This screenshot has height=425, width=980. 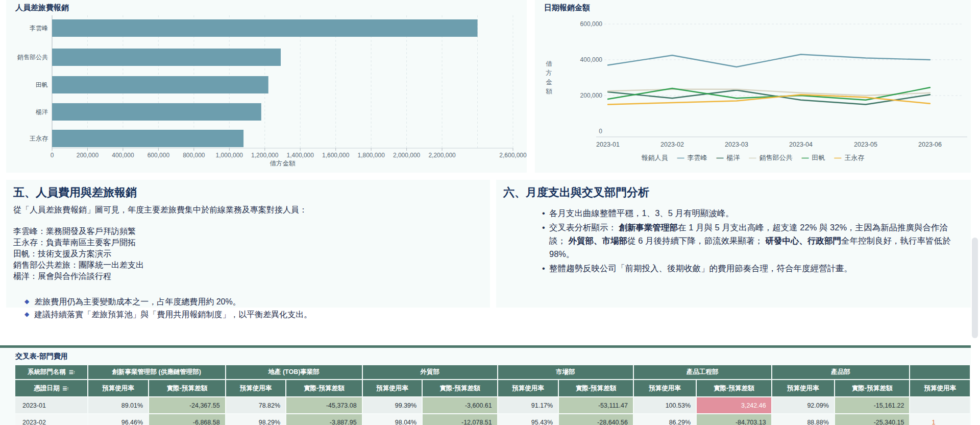 I want to click on cell-budget-usage: 92.09%, so click(x=803, y=406).